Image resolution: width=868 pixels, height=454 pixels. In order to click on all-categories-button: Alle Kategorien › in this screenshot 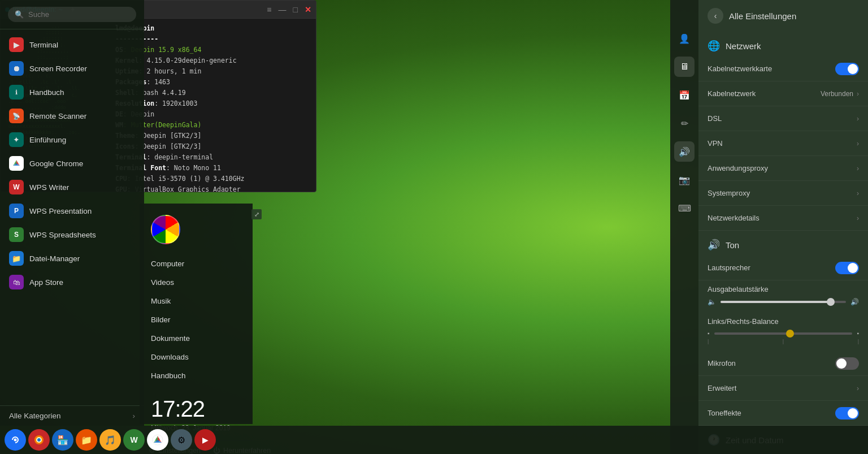, I will do `click(72, 416)`.